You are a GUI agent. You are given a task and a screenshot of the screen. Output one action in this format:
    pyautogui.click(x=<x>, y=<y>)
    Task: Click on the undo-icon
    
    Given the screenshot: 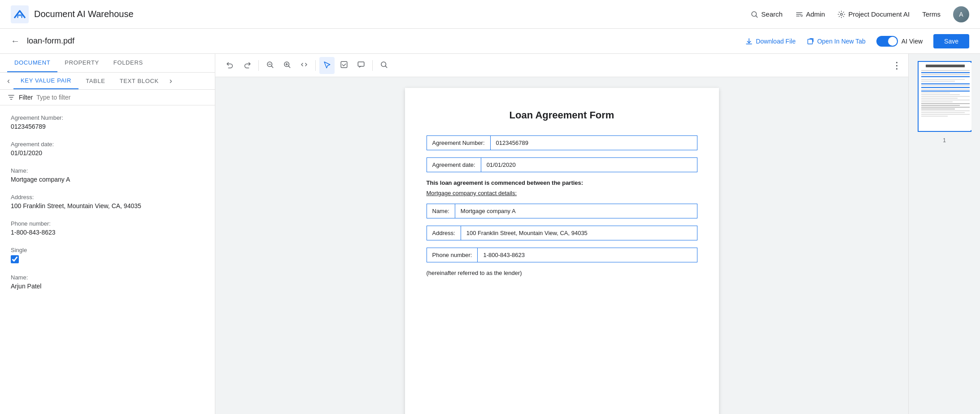 What is the action you would take?
    pyautogui.click(x=230, y=65)
    